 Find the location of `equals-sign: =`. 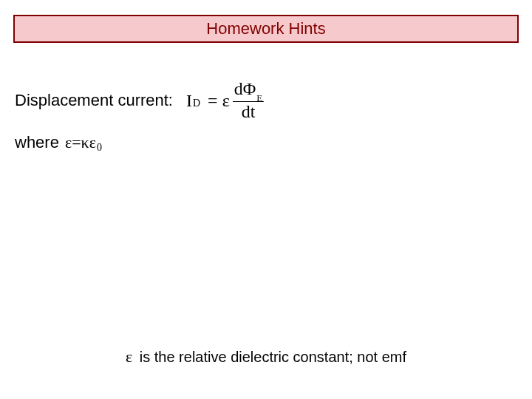

equals-sign: = is located at coordinates (213, 100).